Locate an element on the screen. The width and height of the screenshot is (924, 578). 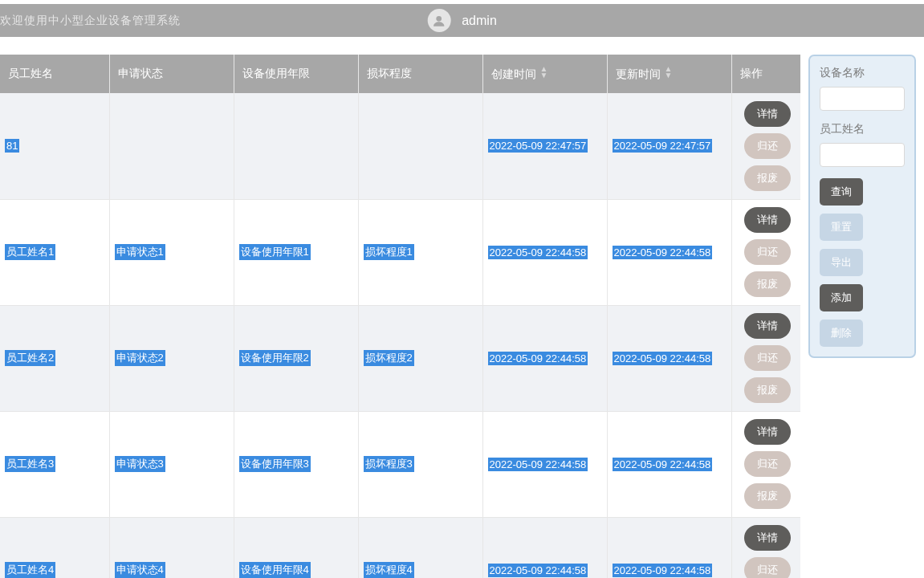
cell-value: 损坏程度3 is located at coordinates (389, 464).